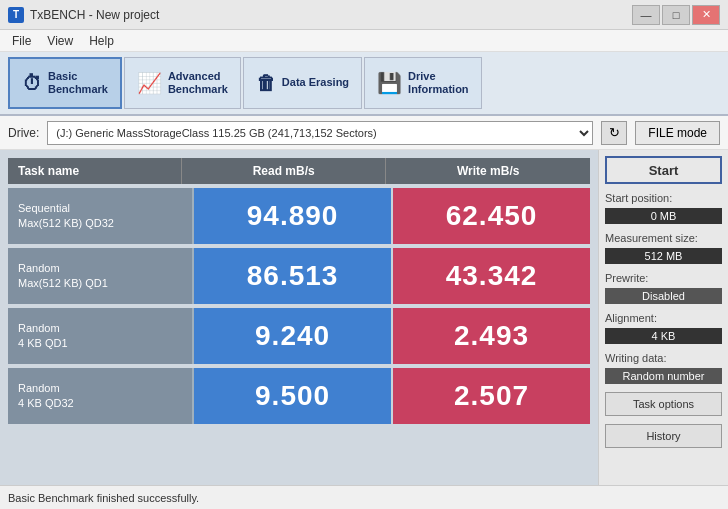  What do you see at coordinates (294, 336) in the screenshot?
I see `read-value-3: 9.240` at bounding box center [294, 336].